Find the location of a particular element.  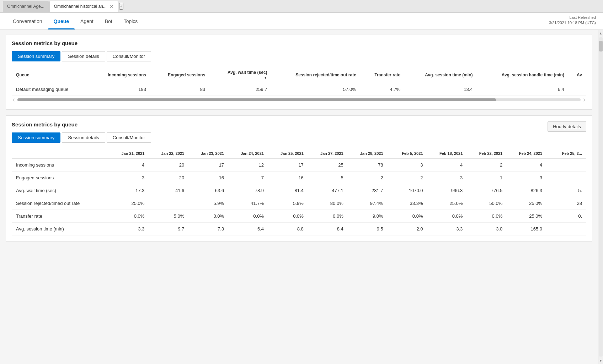

h-scroll-track is located at coordinates (299, 100).